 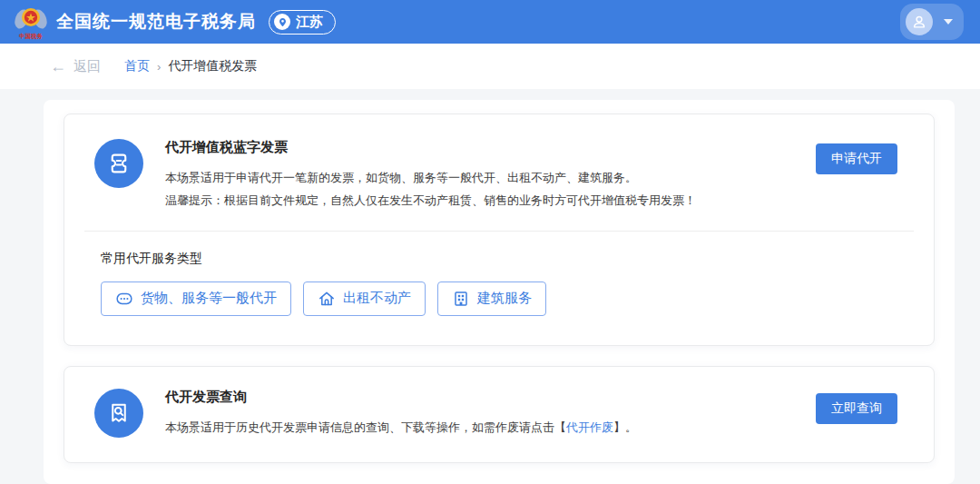 I want to click on common-services-label: 常用代开服务类型, so click(x=499, y=249).